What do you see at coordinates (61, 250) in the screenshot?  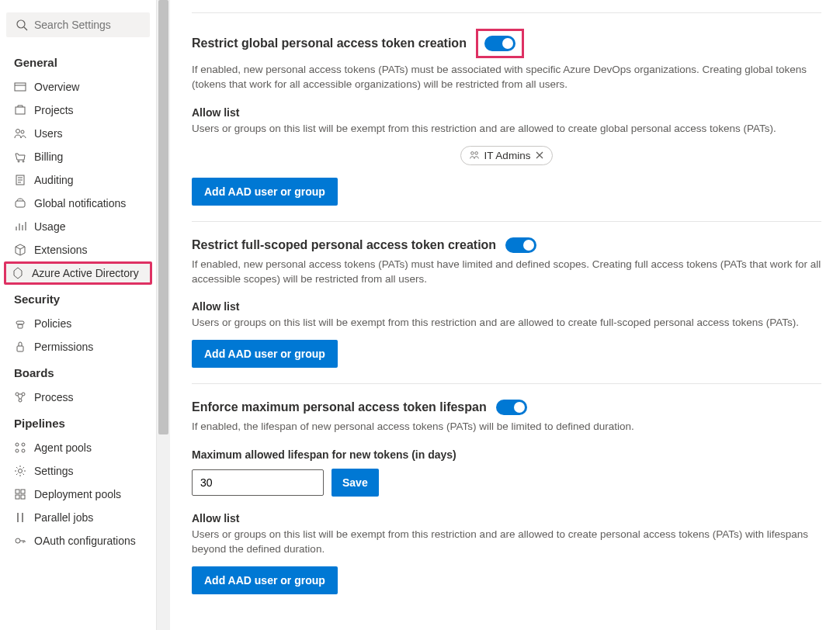 I see `sidebar-item-label: Extensions` at bounding box center [61, 250].